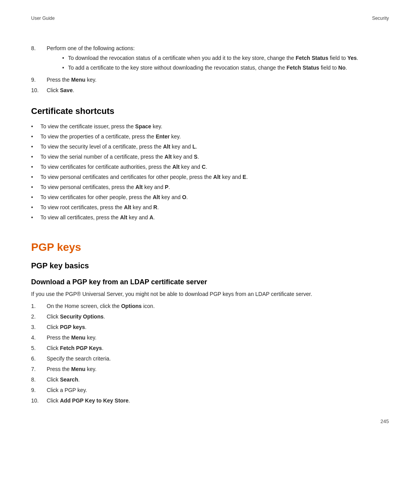 Image resolution: width=420 pixels, height=504 pixels. I want to click on cert-bullet-1: To view the certificate issuer, press th…, so click(210, 127).